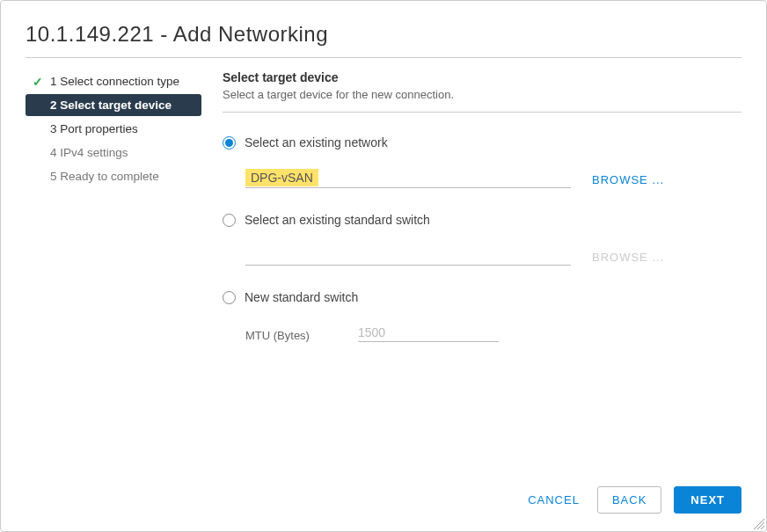 Image resolution: width=767 pixels, height=532 pixels. What do you see at coordinates (113, 106) in the screenshot?
I see `step-target-device: 2 Select target device` at bounding box center [113, 106].